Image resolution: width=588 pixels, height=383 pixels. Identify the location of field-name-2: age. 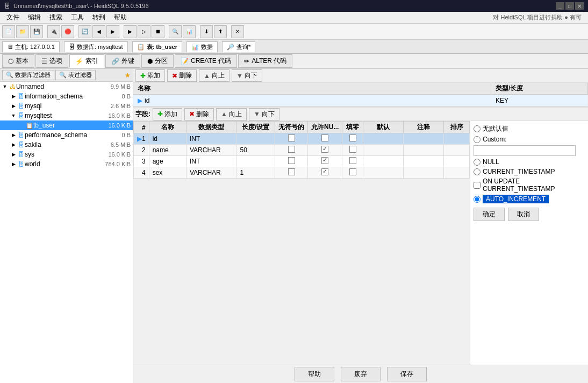
(168, 161).